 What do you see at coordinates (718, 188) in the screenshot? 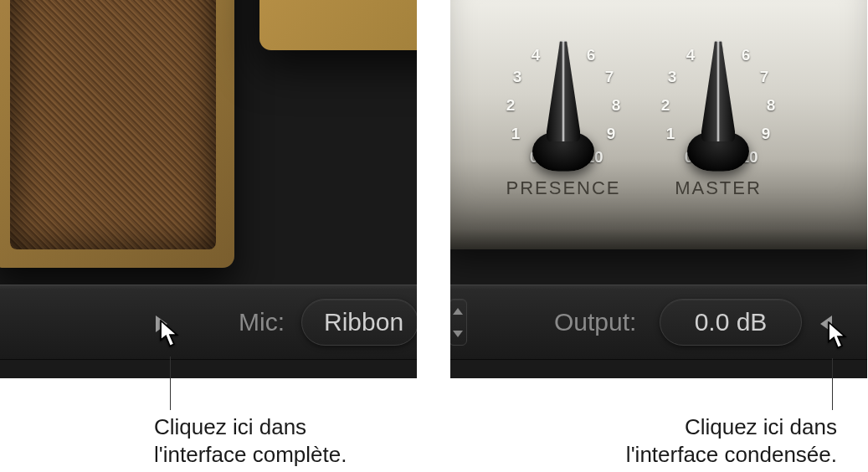
I see `master-knob-label: MASTER` at bounding box center [718, 188].